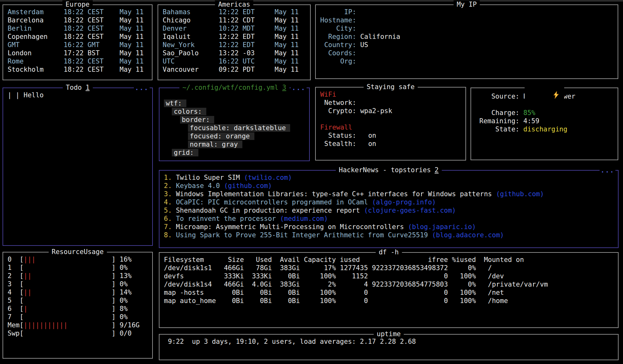 The image size is (623, 364). Describe the element at coordinates (545, 129) in the screenshot. I see `battery-field-value: discharging` at that location.